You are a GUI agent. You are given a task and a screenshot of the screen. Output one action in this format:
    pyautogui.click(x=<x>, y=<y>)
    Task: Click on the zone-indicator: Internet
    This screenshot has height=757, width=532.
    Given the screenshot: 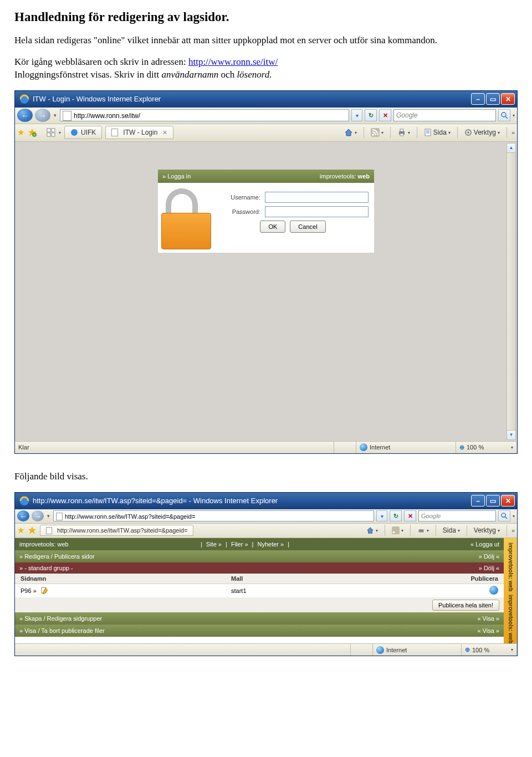 What is the action you would take?
    pyautogui.click(x=406, y=448)
    